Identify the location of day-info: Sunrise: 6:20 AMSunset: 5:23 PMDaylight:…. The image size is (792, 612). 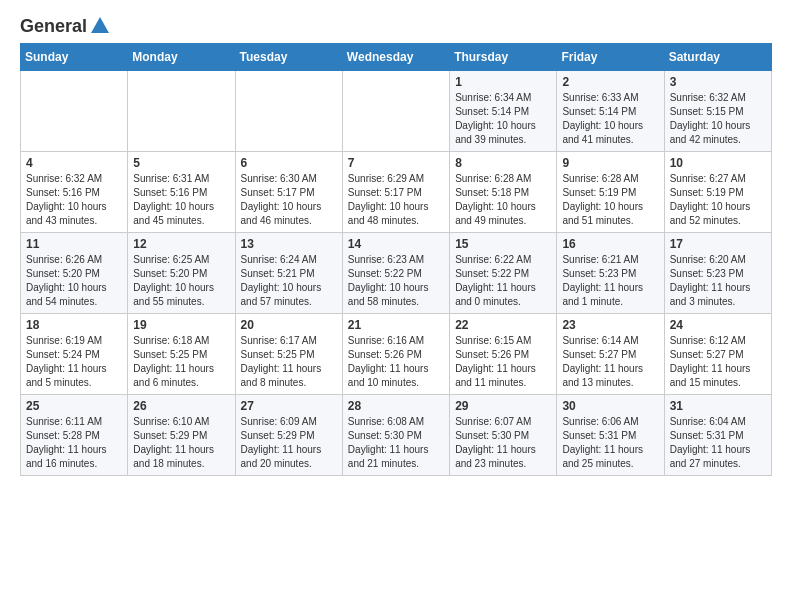
(718, 281).